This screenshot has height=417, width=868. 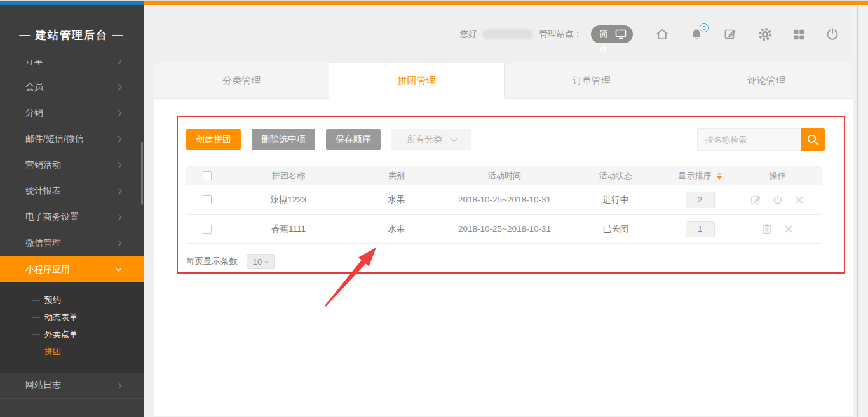 I want to click on tab-comment-management: 评论管理, so click(x=766, y=81).